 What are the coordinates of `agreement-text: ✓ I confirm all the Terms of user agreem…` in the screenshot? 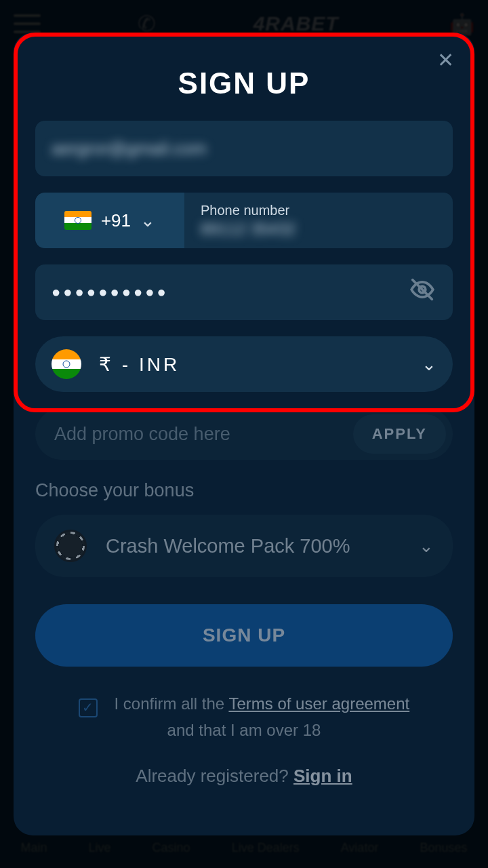 It's located at (244, 717).